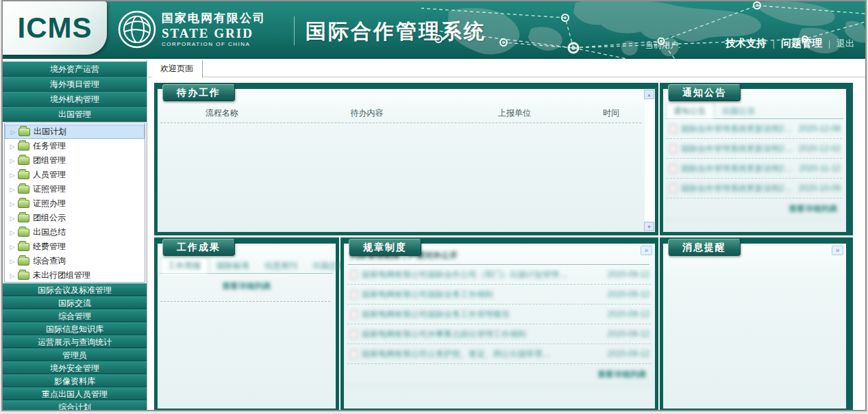 Image resolution: width=868 pixels, height=414 pixels. I want to click on tree-item-abroad-summary: ▷ 出国总结, so click(75, 233).